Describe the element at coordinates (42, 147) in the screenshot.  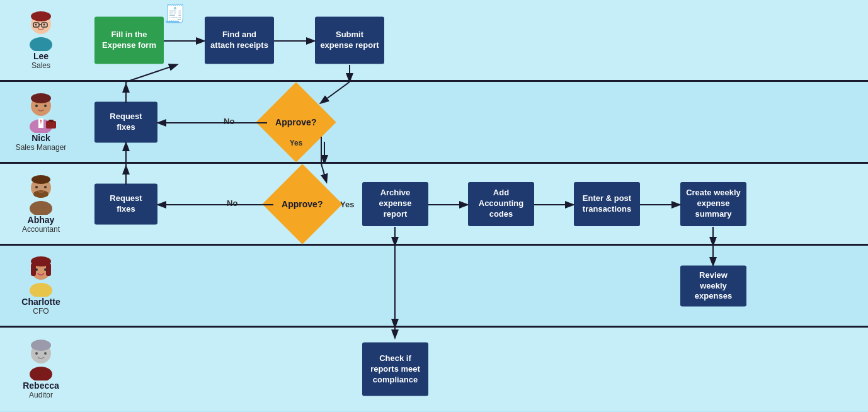
I see `nick-role: Sales Manager` at that location.